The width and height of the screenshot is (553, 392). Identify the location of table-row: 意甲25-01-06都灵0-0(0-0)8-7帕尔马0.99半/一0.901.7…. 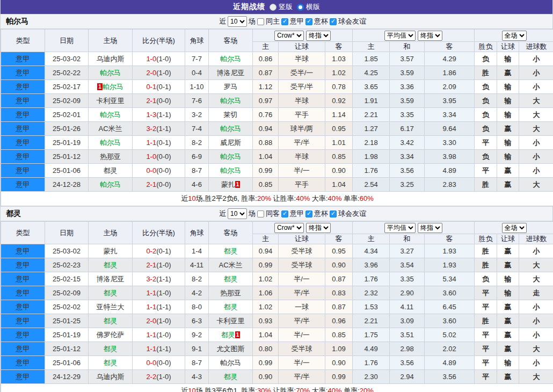
(277, 171).